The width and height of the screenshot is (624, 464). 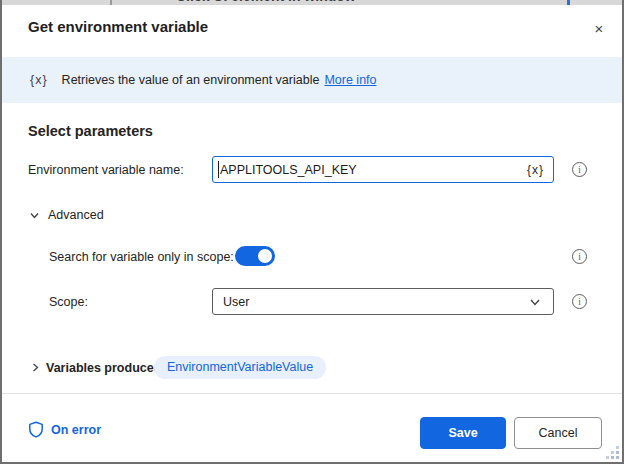 I want to click on close-icon: ×, so click(x=599, y=28).